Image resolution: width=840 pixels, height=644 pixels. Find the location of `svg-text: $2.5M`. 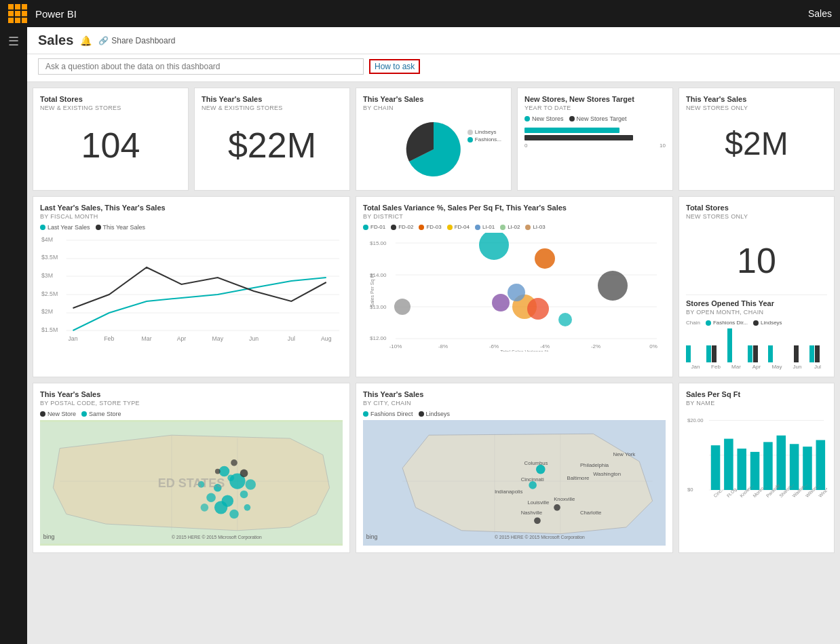

svg-text: $2.5M is located at coordinates (50, 294).